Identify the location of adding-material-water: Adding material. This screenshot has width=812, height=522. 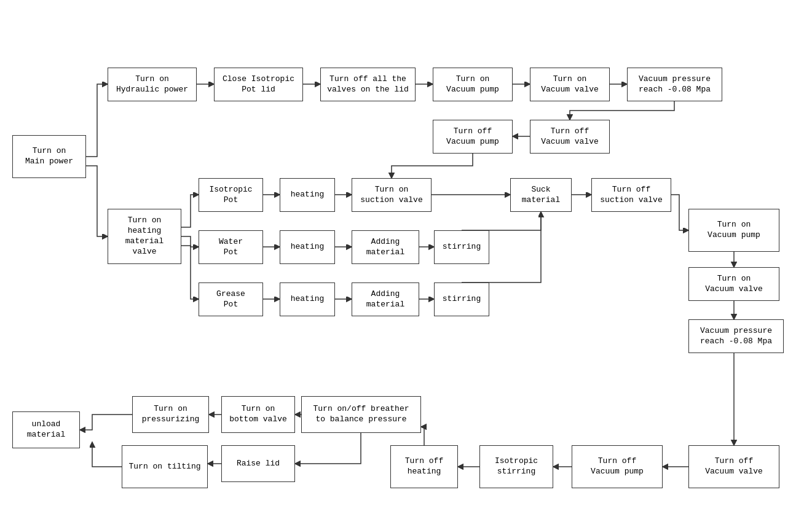
(385, 247).